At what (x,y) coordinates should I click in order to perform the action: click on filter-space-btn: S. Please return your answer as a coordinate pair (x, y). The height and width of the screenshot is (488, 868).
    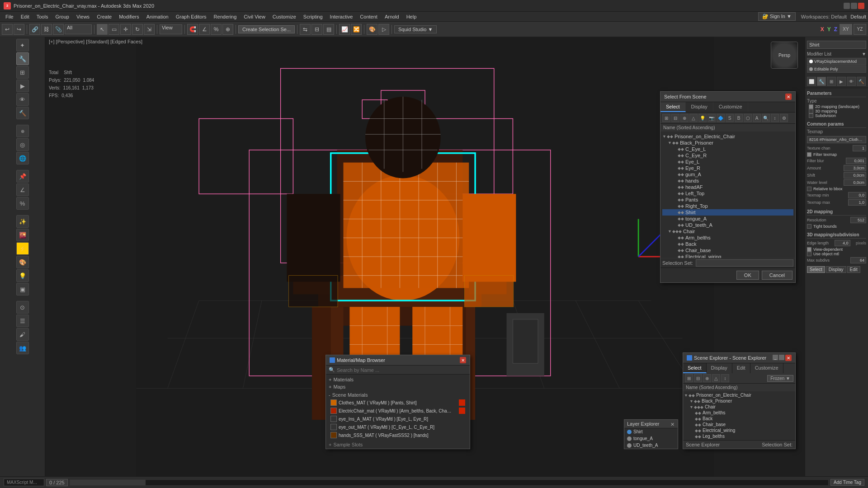
    Looking at the image, I should click on (730, 118).